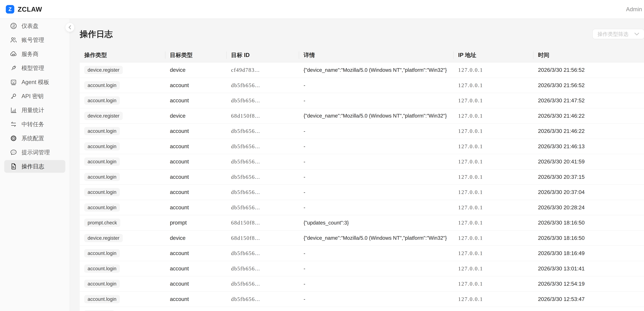 This screenshot has width=644, height=311. I want to click on table-row: device.registerdevice68d150f8...{"device…, so click(362, 116).